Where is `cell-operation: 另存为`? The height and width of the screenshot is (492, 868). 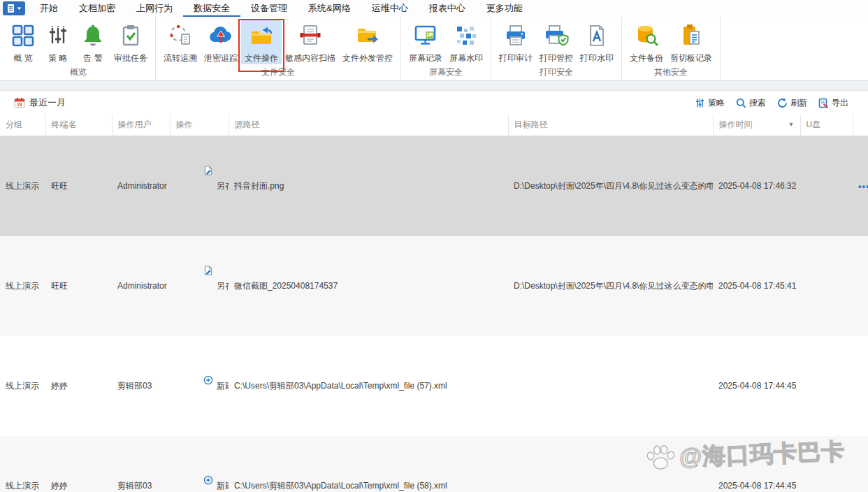
cell-operation: 另存为 is located at coordinates (199, 287).